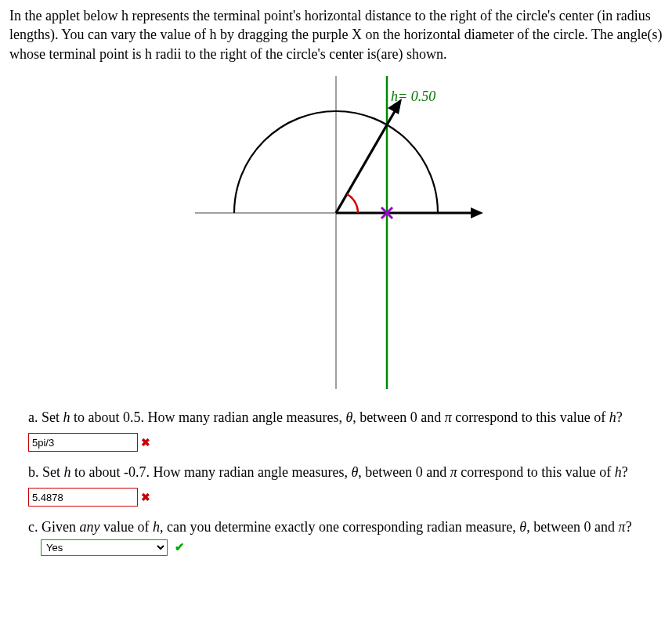 The width and height of the screenshot is (672, 631). What do you see at coordinates (414, 96) in the screenshot?
I see `h-value-label: h= 0.50` at bounding box center [414, 96].